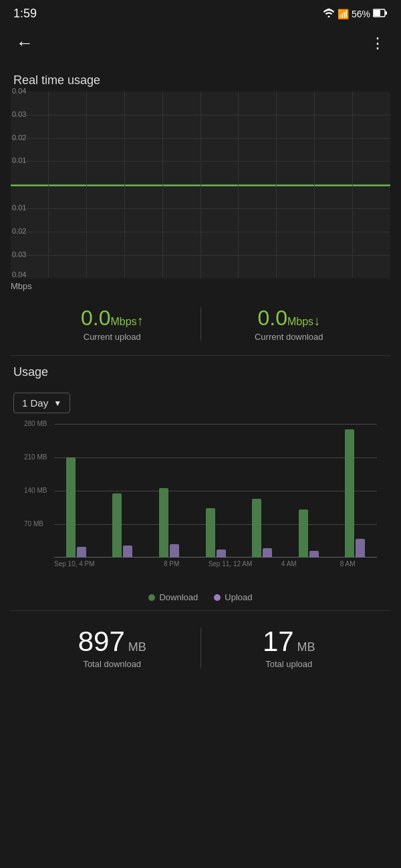  I want to click on x-axis-labels: Sep 10, 4 PM 8 PM Sep 11, 12 AM 4 AM 8 A…, so click(200, 564).